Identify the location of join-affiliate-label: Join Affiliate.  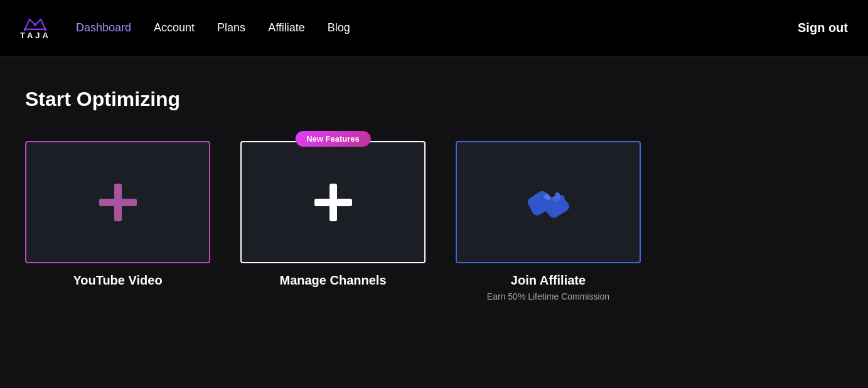
(549, 281).